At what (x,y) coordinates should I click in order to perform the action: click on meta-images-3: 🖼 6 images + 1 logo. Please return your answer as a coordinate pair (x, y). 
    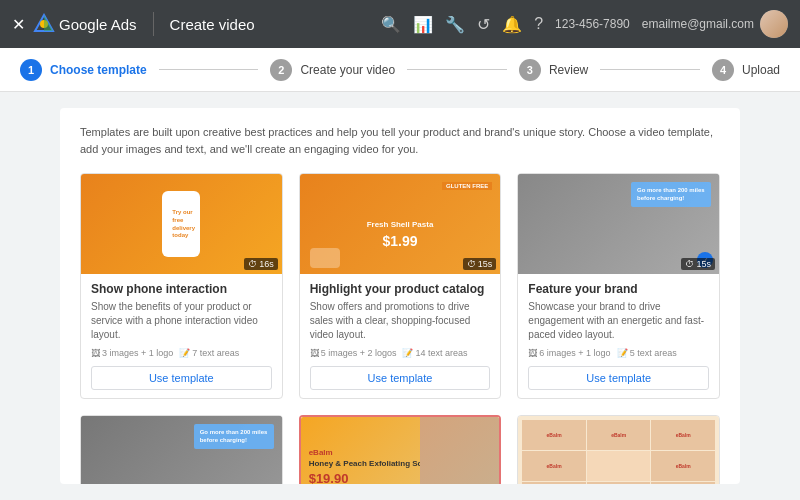
    Looking at the image, I should click on (569, 353).